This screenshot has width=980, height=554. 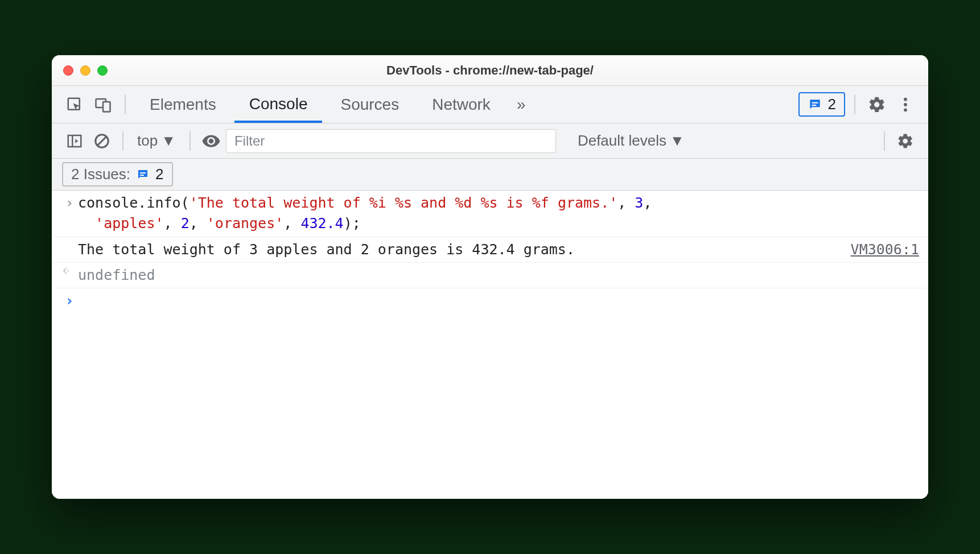 What do you see at coordinates (631, 141) in the screenshot?
I see `log-levels-selector: Default levels ▼` at bounding box center [631, 141].